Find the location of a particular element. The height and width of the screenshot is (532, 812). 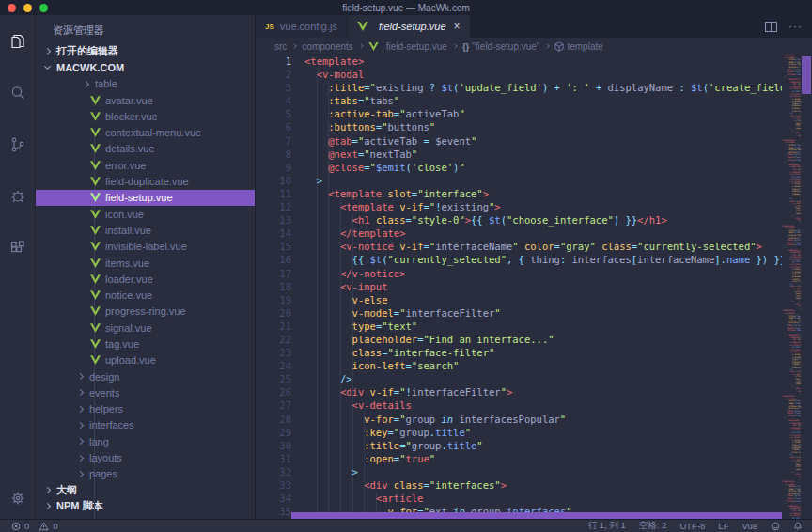

language-mode: Vue is located at coordinates (750, 526).